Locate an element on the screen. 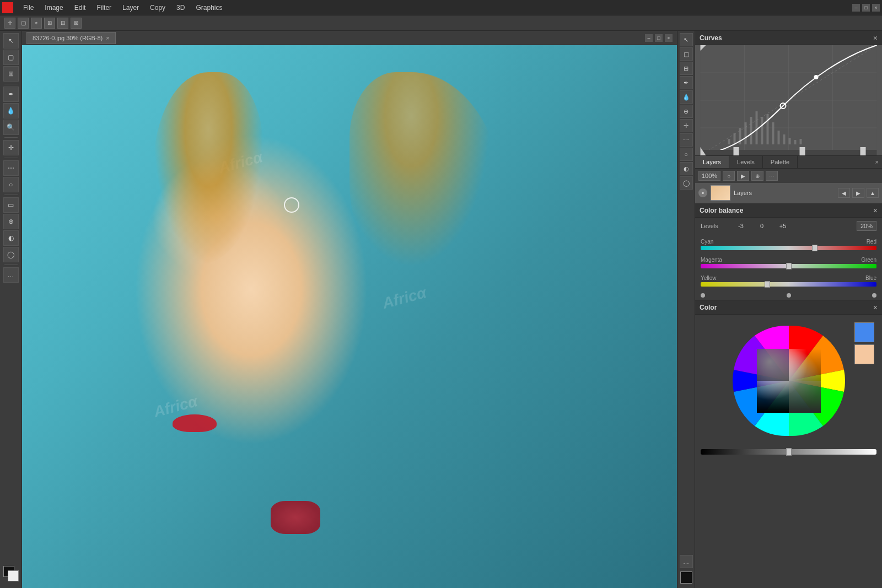 The image size is (882, 588). eraser-tool-button: ⊠ is located at coordinates (76, 23).